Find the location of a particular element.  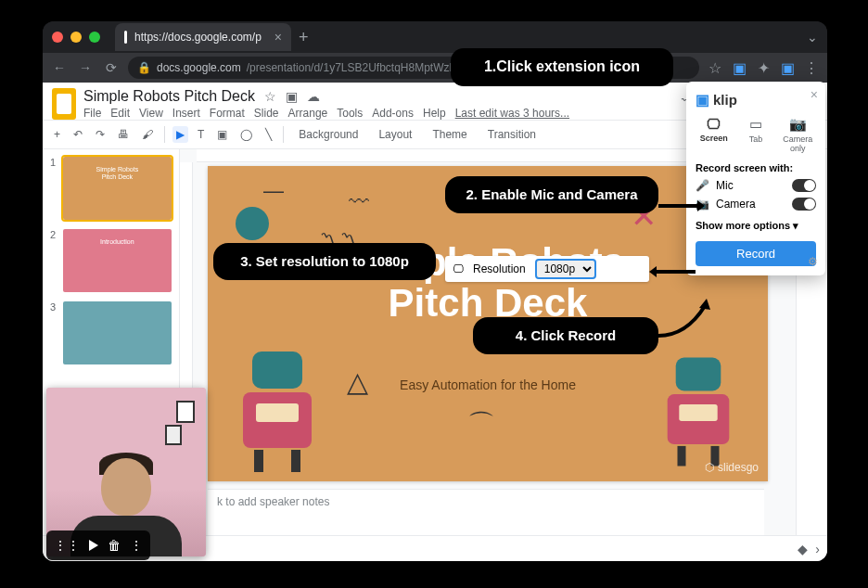

print-button: 🖶 is located at coordinates (123, 134).